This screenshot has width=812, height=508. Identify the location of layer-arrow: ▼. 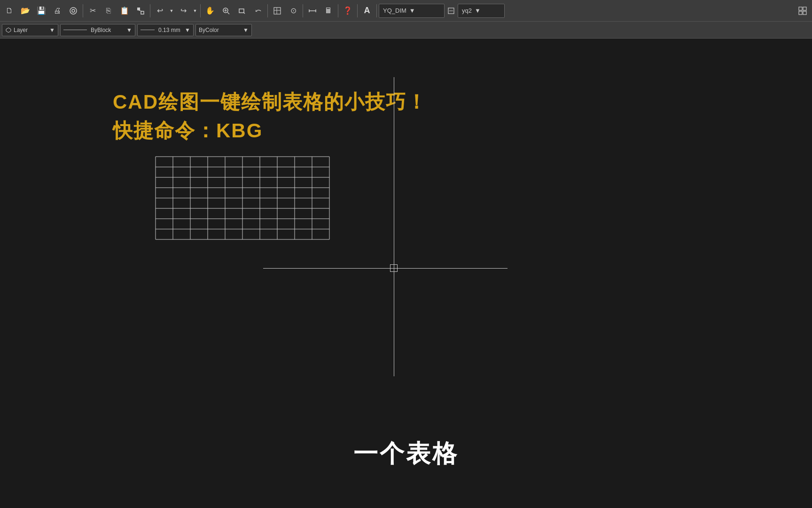
(52, 30).